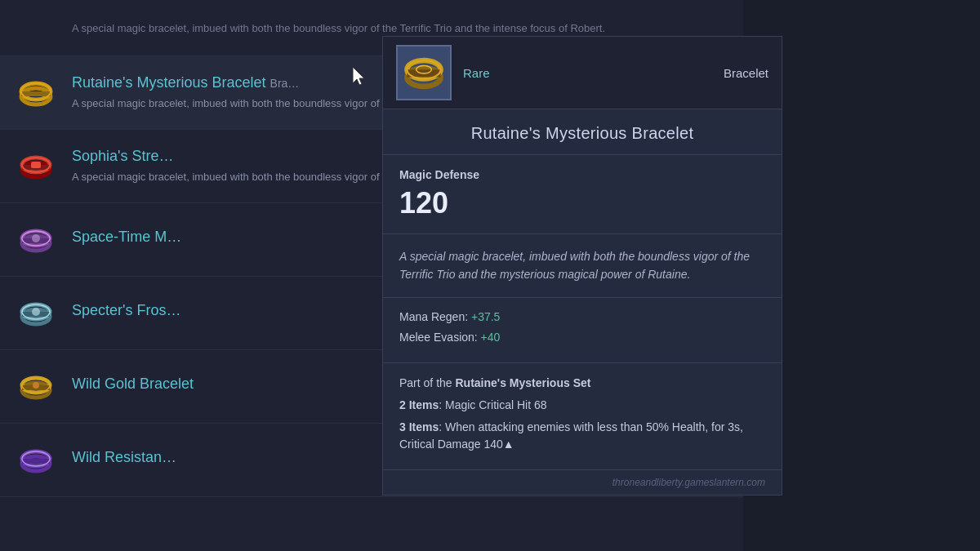 Image resolution: width=980 pixels, height=551 pixels. I want to click on bonus-value-1: +37.5, so click(485, 317).